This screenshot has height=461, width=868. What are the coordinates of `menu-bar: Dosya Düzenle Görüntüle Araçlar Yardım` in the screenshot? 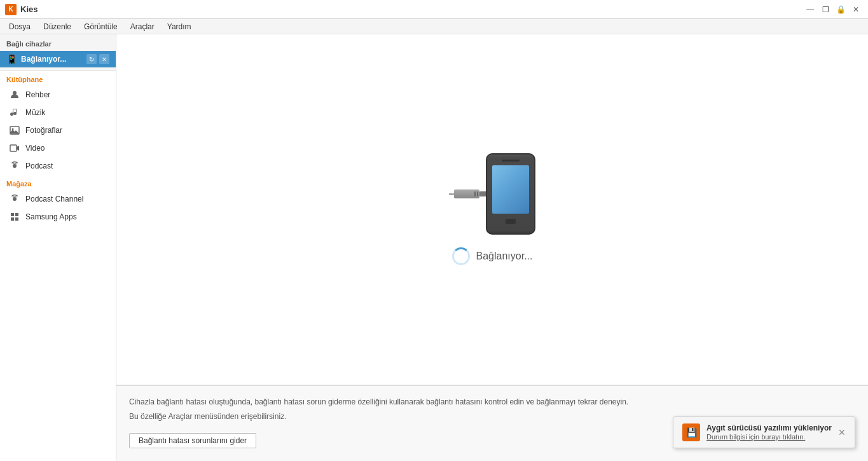 It's located at (434, 27).